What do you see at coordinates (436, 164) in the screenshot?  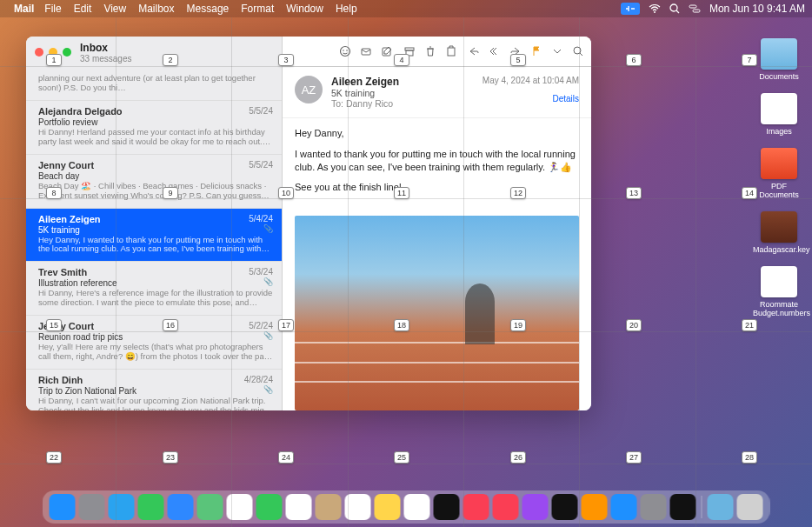 I see `message-body: Hey Danny,I wanted to thank you for putt…` at bounding box center [436, 164].